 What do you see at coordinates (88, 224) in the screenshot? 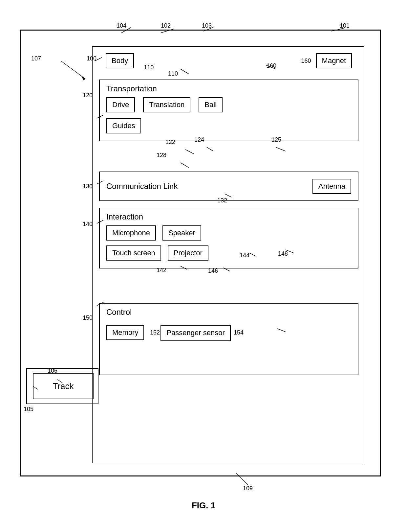
I see `ref-140: 140` at bounding box center [88, 224].